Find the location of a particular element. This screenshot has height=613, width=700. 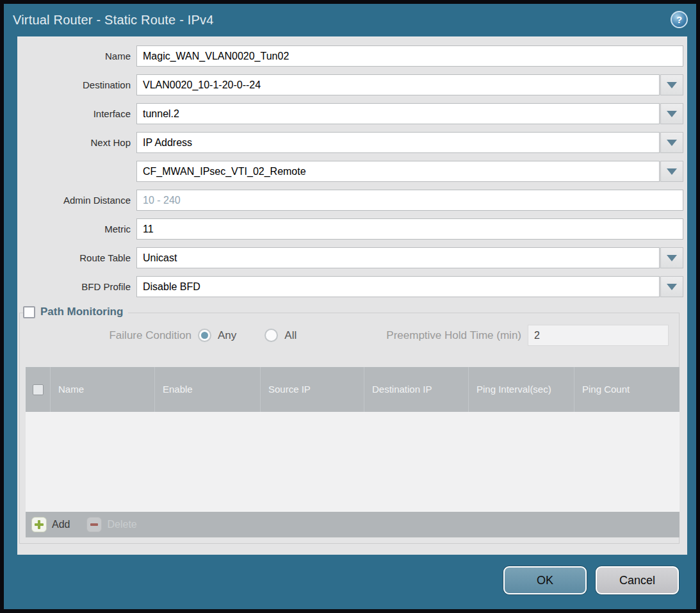

interface-input is located at coordinates (398, 114).